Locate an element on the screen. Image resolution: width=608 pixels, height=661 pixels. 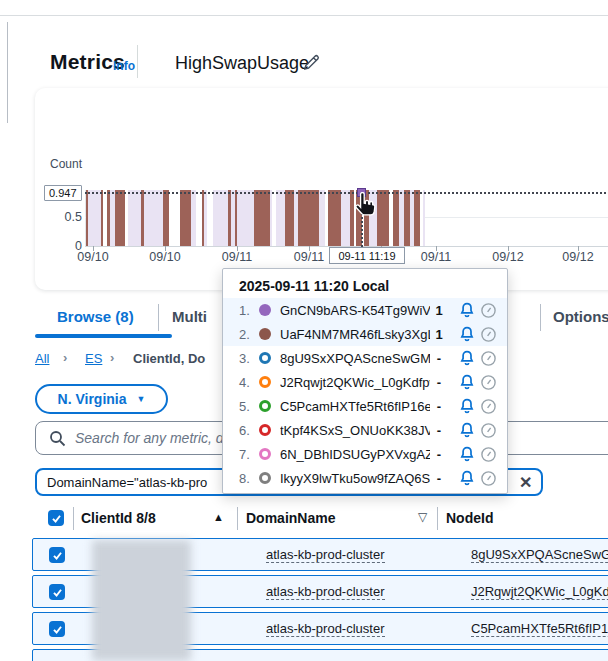
hover-horizontal-guideline is located at coordinates (346, 193).